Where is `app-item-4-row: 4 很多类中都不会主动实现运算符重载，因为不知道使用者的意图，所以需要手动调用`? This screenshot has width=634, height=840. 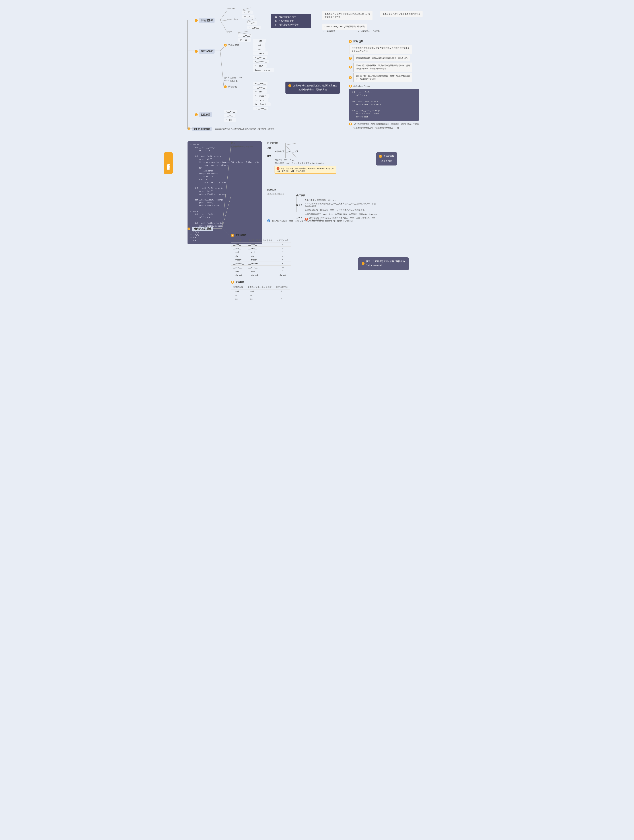 app-item-4-row: 4 很多类中都不会主动实现运算符重载，因为不知道使用者的意图，所以需要手动调用 is located at coordinates (381, 77).